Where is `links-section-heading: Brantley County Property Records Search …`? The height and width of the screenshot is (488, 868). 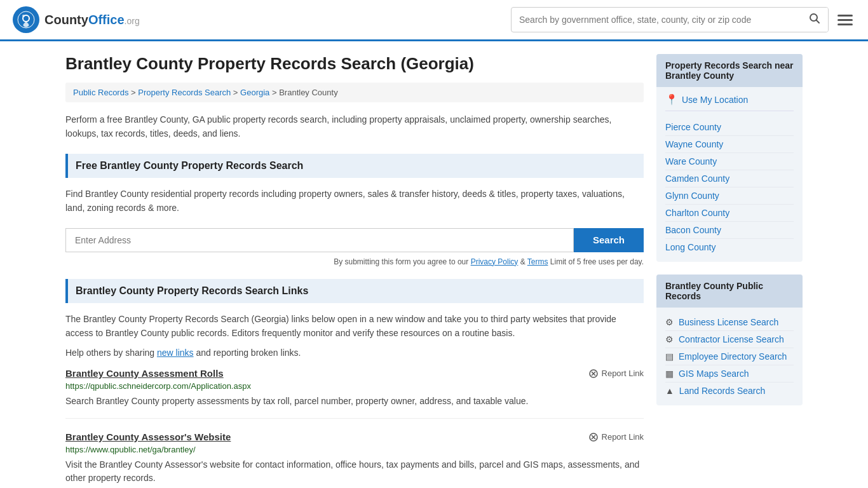 links-section-heading: Brantley County Property Records Search … is located at coordinates (355, 291).